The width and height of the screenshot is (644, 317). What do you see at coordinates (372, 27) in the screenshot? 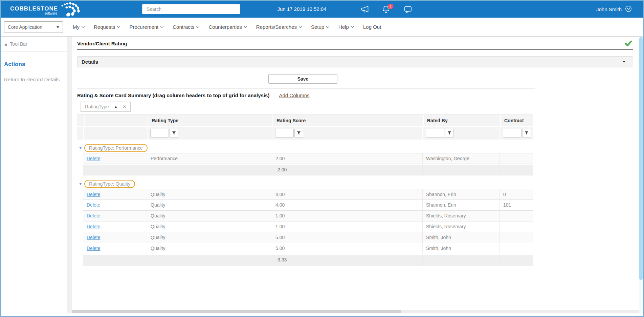
I see `nav-item-log-out: Log Out` at bounding box center [372, 27].